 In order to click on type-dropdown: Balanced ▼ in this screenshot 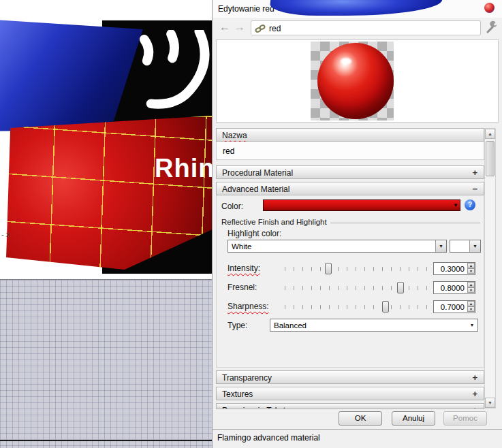, I will do `click(374, 325)`.